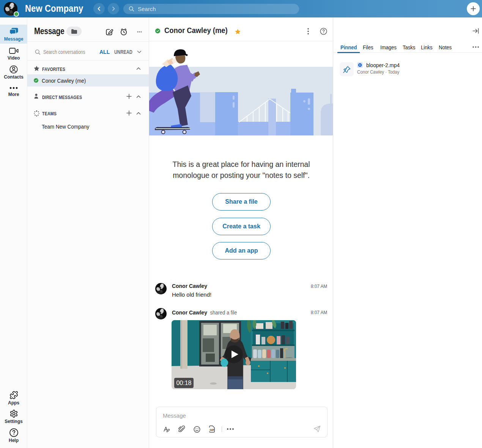 Image resolution: width=482 pixels, height=448 pixels. I want to click on svg-text: GIF, so click(212, 430).